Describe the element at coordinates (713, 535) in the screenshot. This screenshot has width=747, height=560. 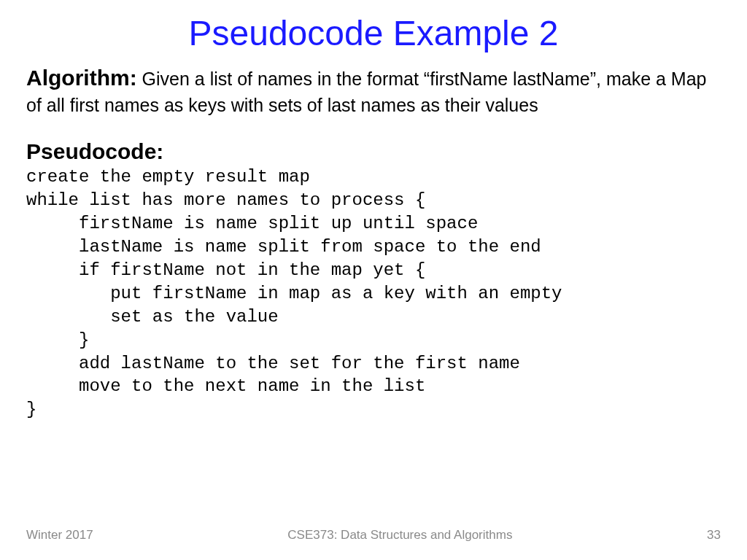
I see `footer-page: 33` at that location.